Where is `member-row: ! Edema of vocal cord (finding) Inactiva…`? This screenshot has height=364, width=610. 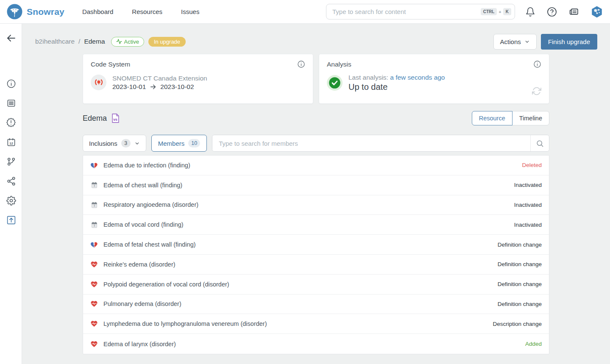
member-row: ! Edema of vocal cord (finding) Inactiva… is located at coordinates (316, 225).